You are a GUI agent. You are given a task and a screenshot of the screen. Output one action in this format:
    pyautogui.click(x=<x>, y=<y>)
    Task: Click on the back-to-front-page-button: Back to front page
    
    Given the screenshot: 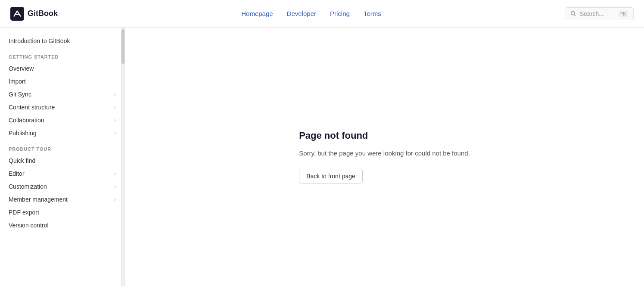 What is the action you would take?
    pyautogui.click(x=331, y=176)
    